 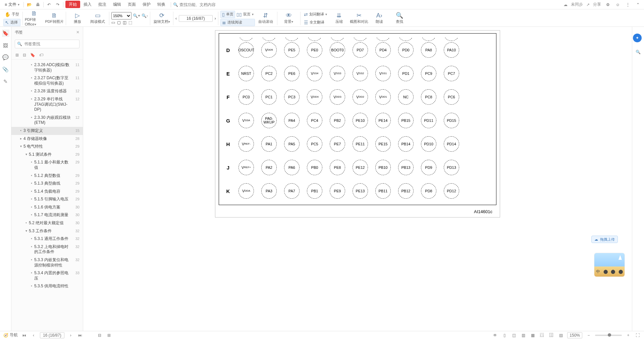 I want to click on read-mode: ▭阅读模式, so click(x=98, y=18).